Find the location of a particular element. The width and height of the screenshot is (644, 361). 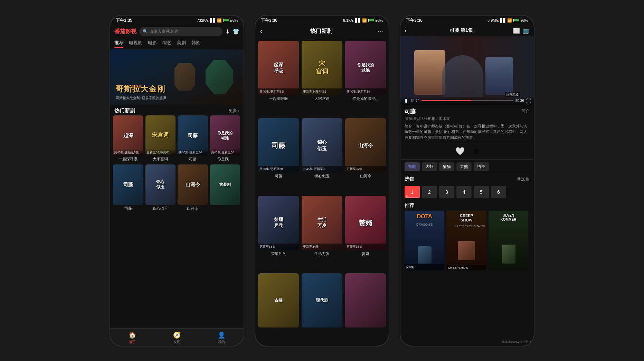

cast-icon: ⬜ is located at coordinates (517, 30).